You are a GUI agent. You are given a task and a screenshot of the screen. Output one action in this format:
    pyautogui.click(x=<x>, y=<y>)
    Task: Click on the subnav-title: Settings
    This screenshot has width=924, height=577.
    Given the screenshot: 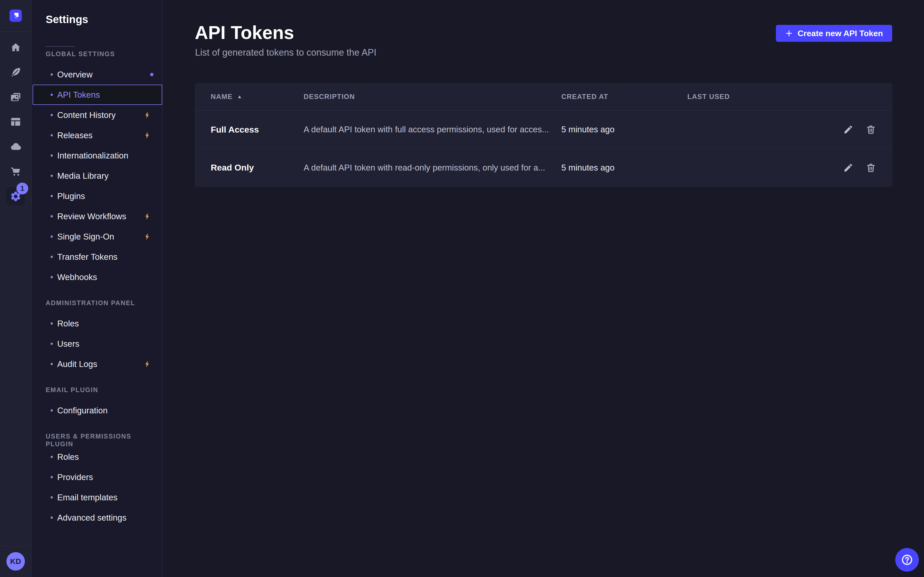 What is the action you would take?
    pyautogui.click(x=104, y=19)
    